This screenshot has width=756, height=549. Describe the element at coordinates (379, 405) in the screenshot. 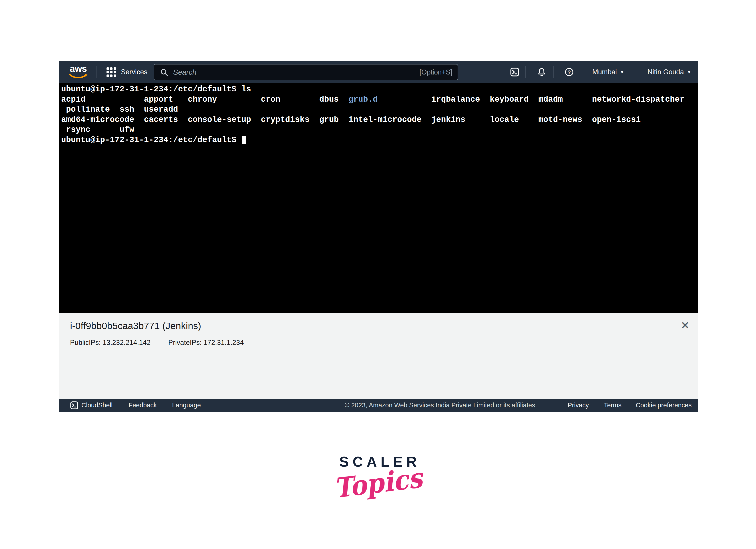

I see `console-footer: CloudShell Feedback Language © 2023, Ama…` at that location.